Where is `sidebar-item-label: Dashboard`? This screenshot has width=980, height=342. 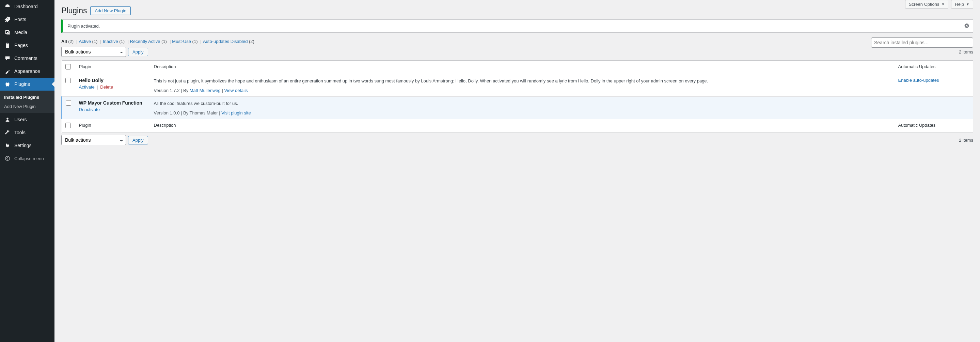 sidebar-item-label: Dashboard is located at coordinates (26, 6).